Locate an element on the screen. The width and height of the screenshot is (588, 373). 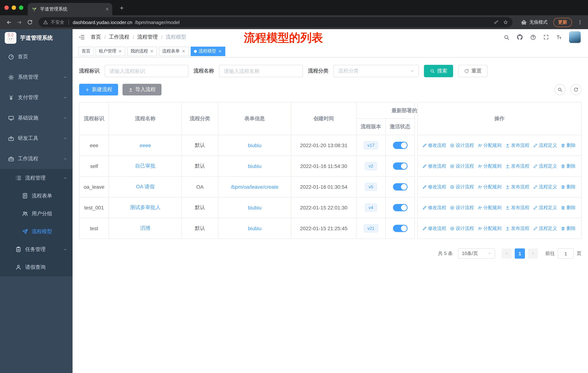
sidebar-item-leave-query: 请假查询 is located at coordinates (36, 267).